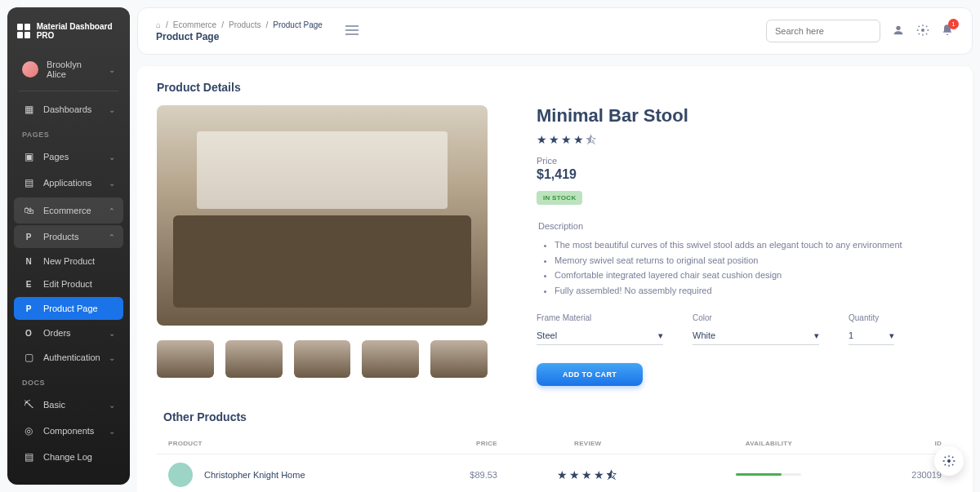  What do you see at coordinates (255, 475) in the screenshot?
I see `product-name: Christopher Knight Home` at bounding box center [255, 475].